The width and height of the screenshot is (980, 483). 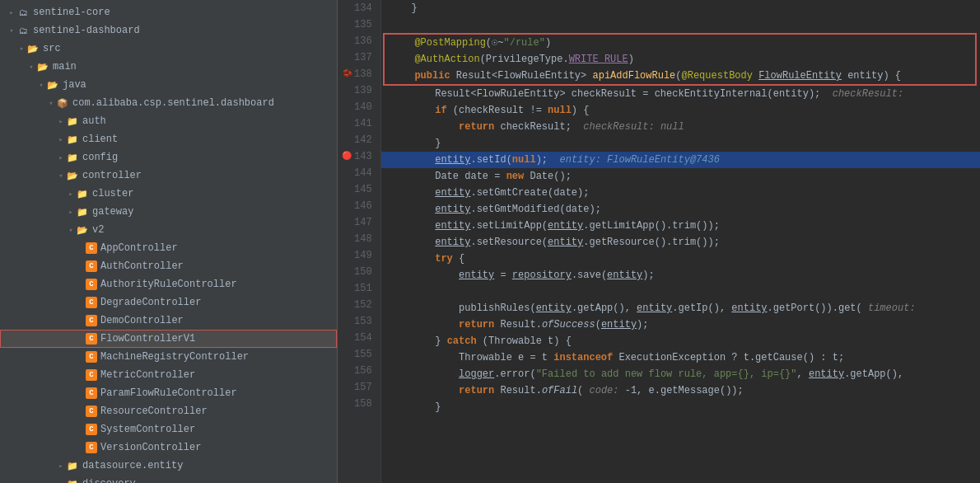 I want to click on label-auth: auth, so click(x=94, y=121).